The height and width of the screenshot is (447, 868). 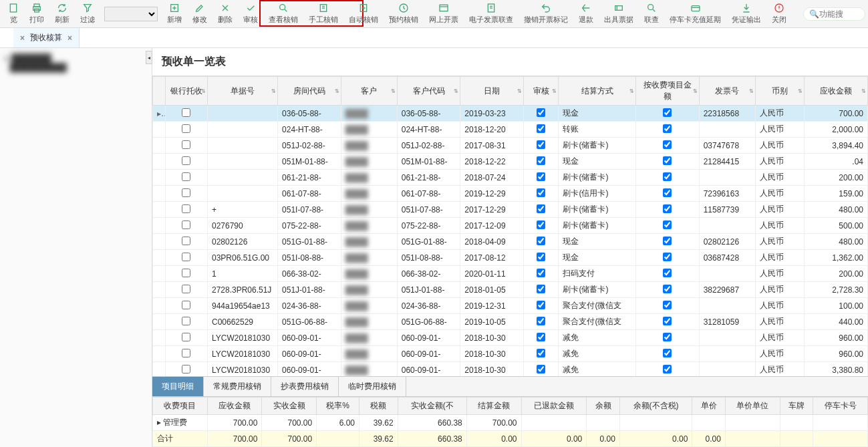 What do you see at coordinates (727, 91) in the screenshot?
I see `column-header: 发票号⇅` at bounding box center [727, 91].